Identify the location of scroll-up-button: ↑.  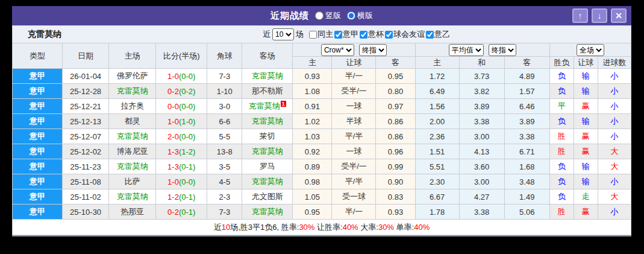
(580, 16).